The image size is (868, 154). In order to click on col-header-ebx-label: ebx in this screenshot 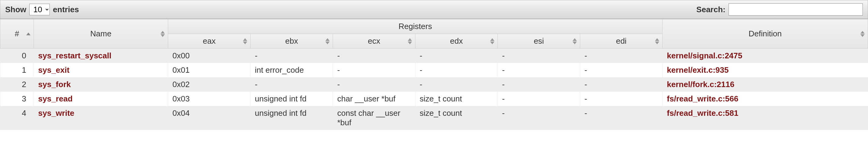, I will do `click(292, 41)`.